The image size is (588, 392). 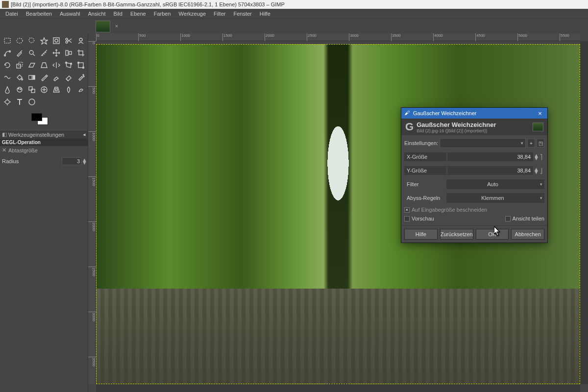 I want to click on ruler-tick: 5000, so click(x=522, y=37).